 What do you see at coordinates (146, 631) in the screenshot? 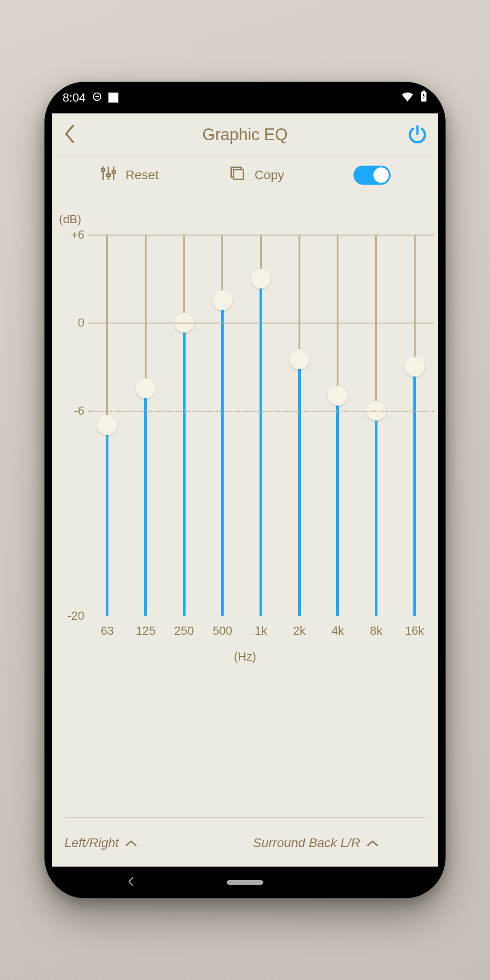
I see `x-tick-label: 125` at bounding box center [146, 631].